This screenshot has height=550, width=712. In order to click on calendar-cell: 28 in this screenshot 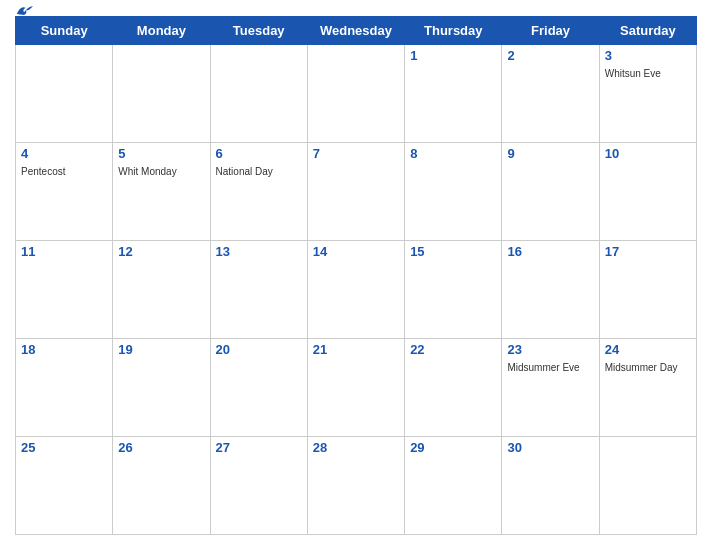, I will do `click(356, 486)`.